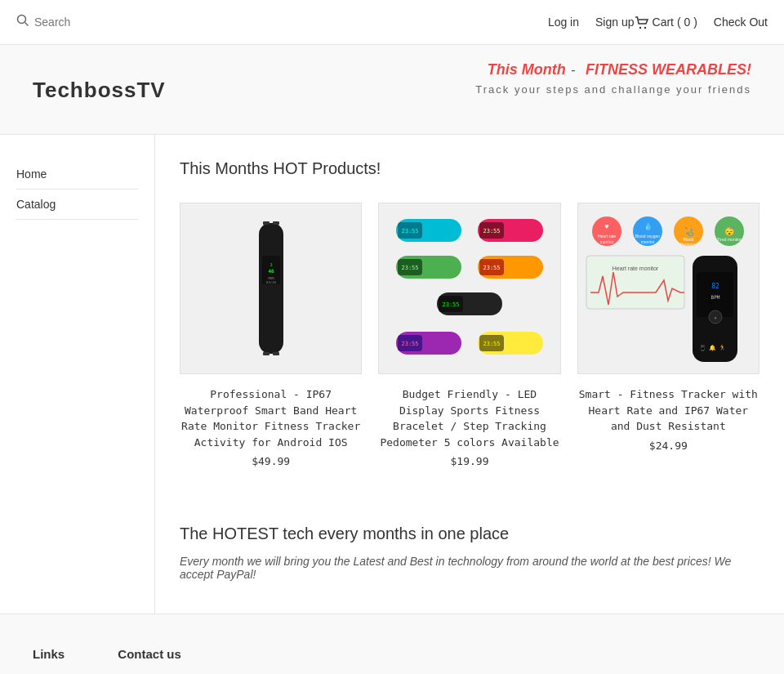 Image resolution: width=784 pixels, height=674 pixels. I want to click on footer-links-heading: Links, so click(51, 654).